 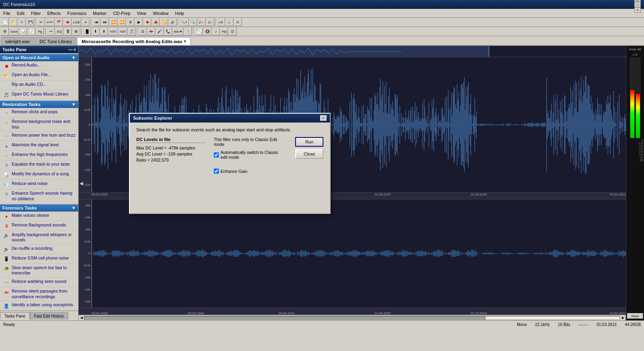 I want to click on subsonic-dialog: Subsonic Explorer × Search the file for …, so click(x=230, y=164).